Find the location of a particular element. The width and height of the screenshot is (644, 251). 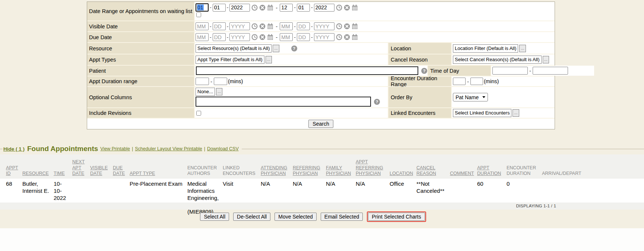

due-from-day-input is located at coordinates (219, 37).